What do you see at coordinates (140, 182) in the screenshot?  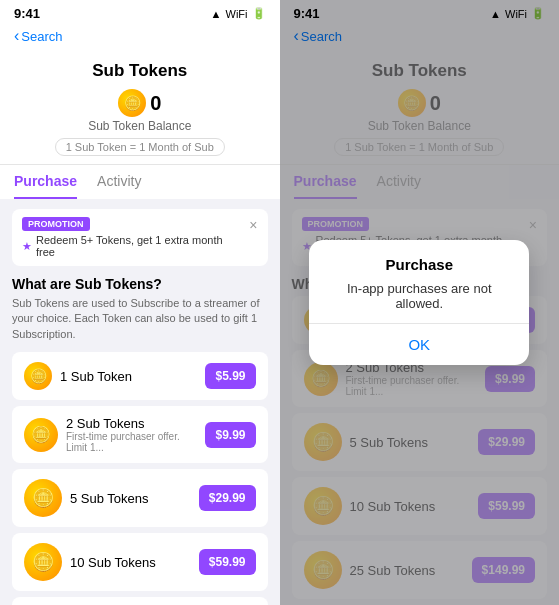 I see `left-tabs-row: Purchase Activity` at bounding box center [140, 182].